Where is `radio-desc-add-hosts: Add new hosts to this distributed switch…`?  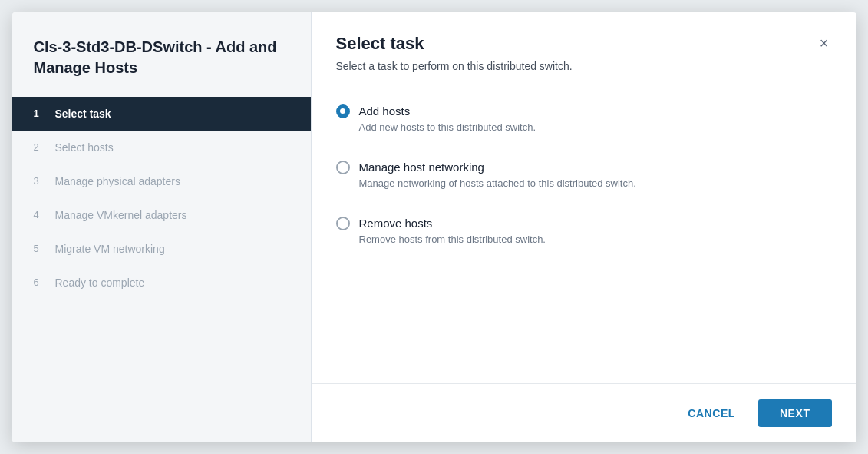 radio-desc-add-hosts: Add new hosts to this distributed switch… is located at coordinates (596, 128).